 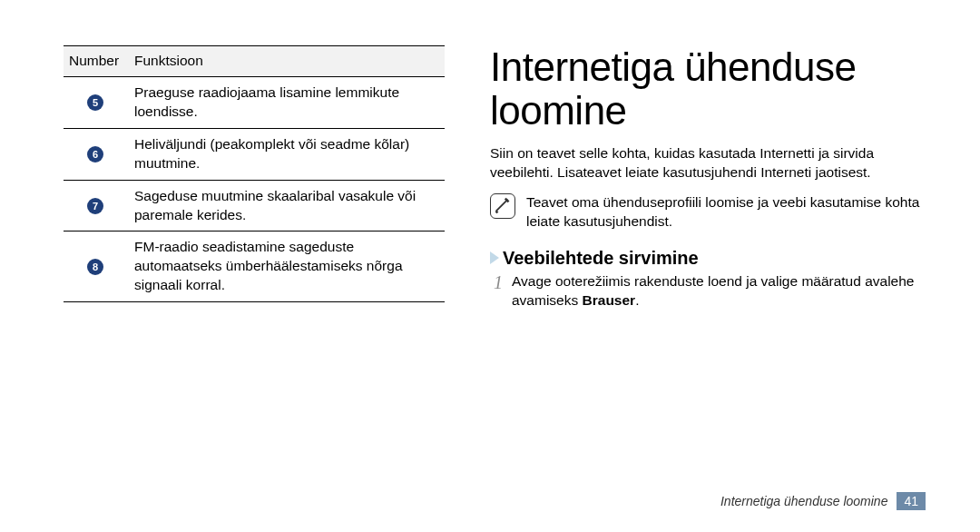 What do you see at coordinates (719, 291) in the screenshot?
I see `step-body: Avage ooterežiimis rakenduste loend ja v…` at bounding box center [719, 291].